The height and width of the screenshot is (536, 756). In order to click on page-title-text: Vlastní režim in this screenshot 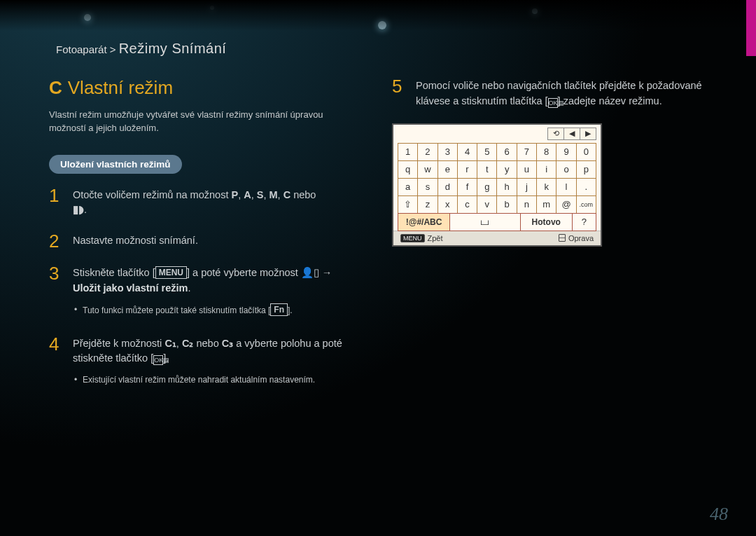, I will do `click(120, 88)`.